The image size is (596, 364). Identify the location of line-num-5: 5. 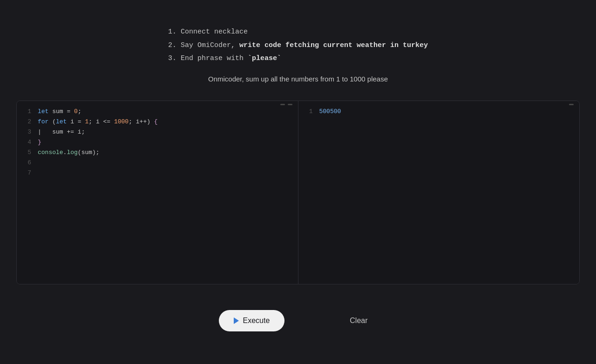
(28, 153).